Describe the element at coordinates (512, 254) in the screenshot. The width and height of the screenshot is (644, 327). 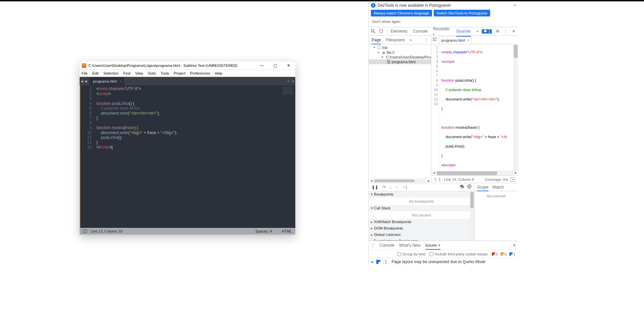
I see `issues-info-count: 1` at that location.